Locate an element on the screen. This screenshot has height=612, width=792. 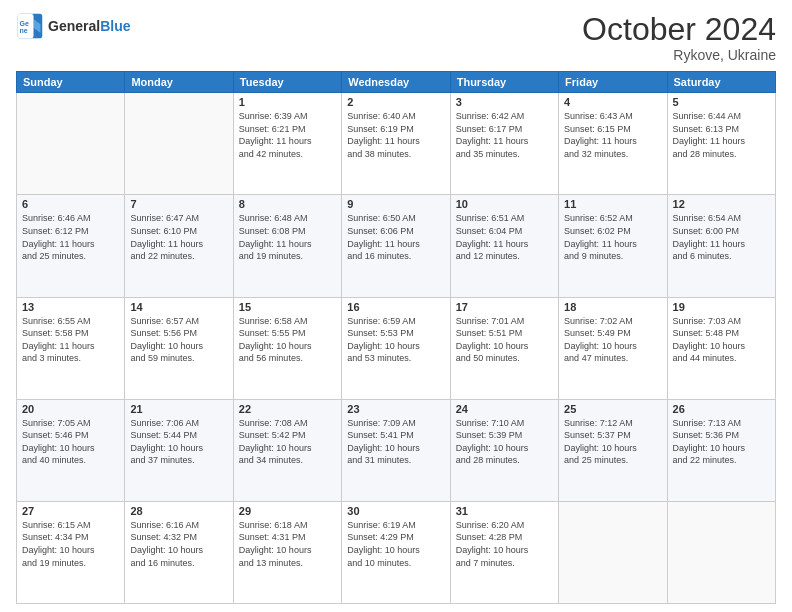
day-info: Sunrise: 6:52 AM Sunset: 6:02 PM Dayligh… is located at coordinates (612, 237).